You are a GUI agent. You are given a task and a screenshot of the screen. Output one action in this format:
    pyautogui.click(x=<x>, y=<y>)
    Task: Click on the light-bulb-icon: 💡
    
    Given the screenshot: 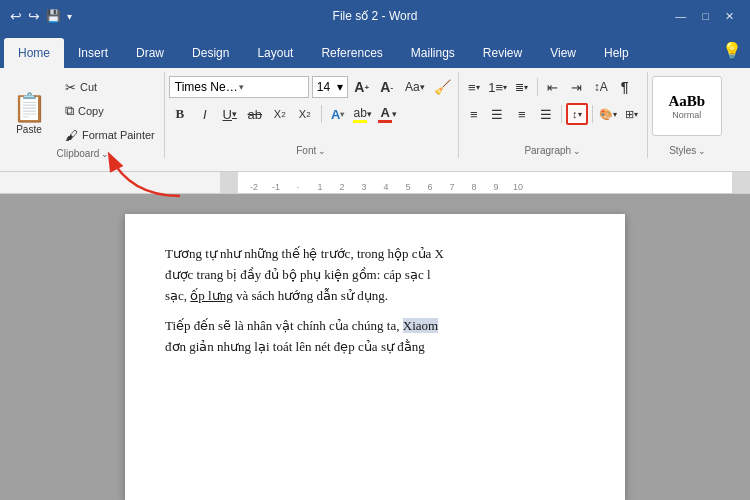 What is the action you would take?
    pyautogui.click(x=732, y=50)
    